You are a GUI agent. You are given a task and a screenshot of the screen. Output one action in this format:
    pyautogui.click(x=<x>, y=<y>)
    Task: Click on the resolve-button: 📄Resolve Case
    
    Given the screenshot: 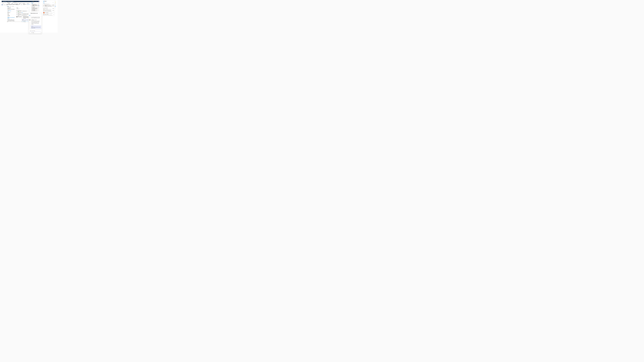 What is the action you would take?
    pyautogui.click(x=28, y=3)
    